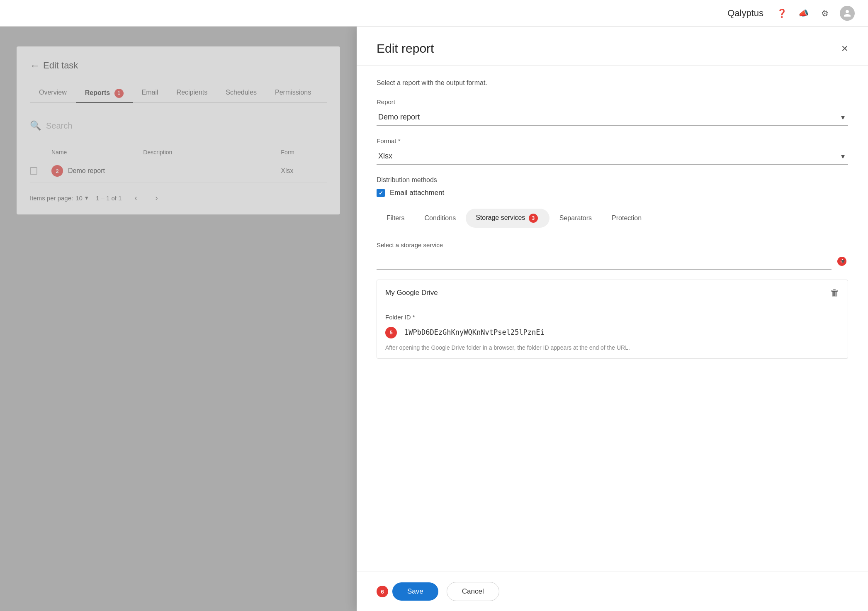  I want to click on tab-filters: Filters, so click(396, 218).